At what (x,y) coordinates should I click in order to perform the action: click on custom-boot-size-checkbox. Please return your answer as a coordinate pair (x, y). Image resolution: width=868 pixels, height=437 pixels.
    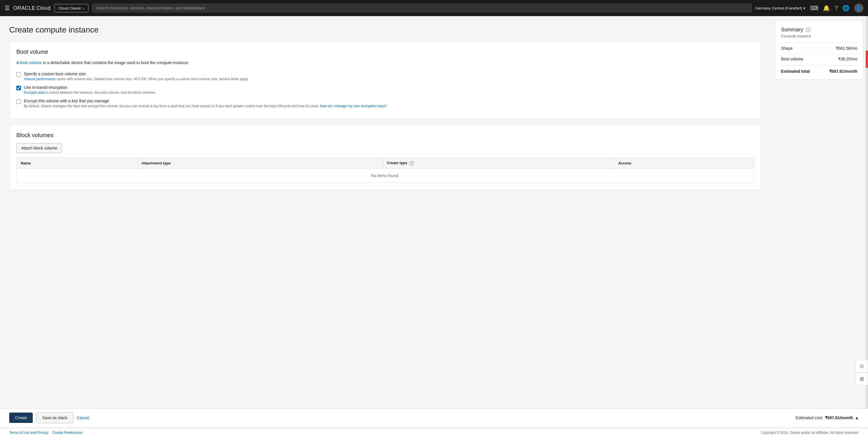
    Looking at the image, I should click on (19, 75).